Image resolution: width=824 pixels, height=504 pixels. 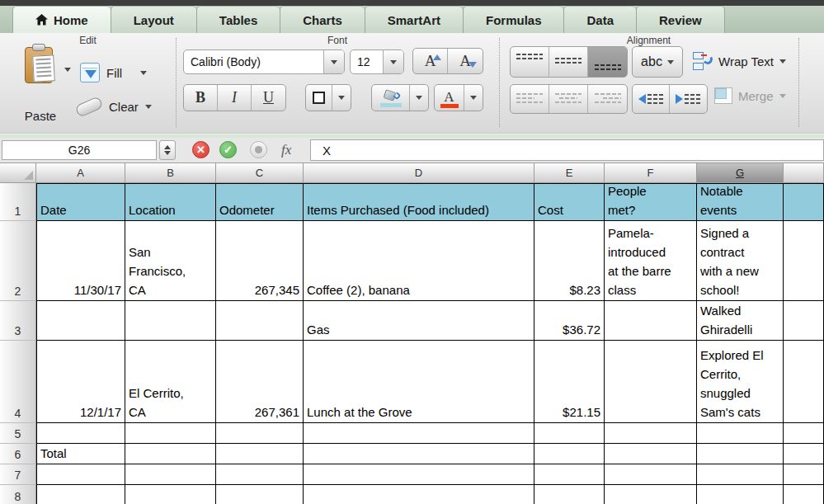 What do you see at coordinates (322, 20) in the screenshot?
I see `tab-charts: Charts` at bounding box center [322, 20].